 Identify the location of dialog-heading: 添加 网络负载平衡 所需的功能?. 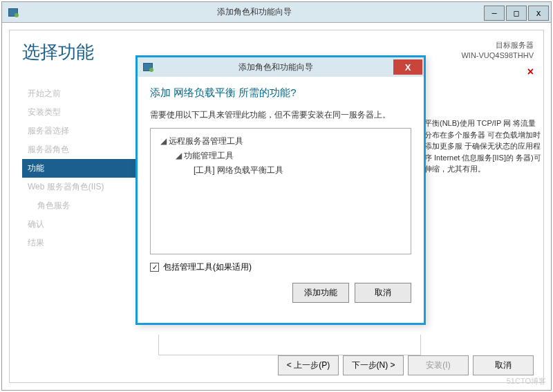
(281, 93).